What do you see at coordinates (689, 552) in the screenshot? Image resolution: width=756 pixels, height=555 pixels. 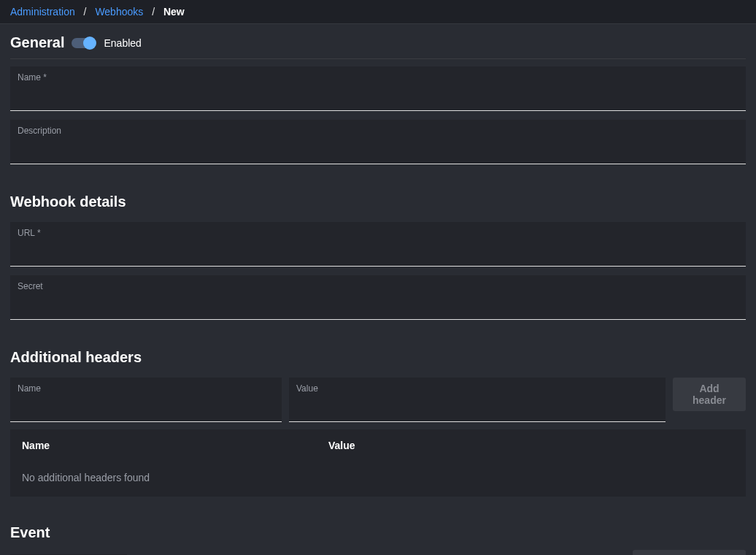 I see `download-schema-button: Download schema` at bounding box center [689, 552].